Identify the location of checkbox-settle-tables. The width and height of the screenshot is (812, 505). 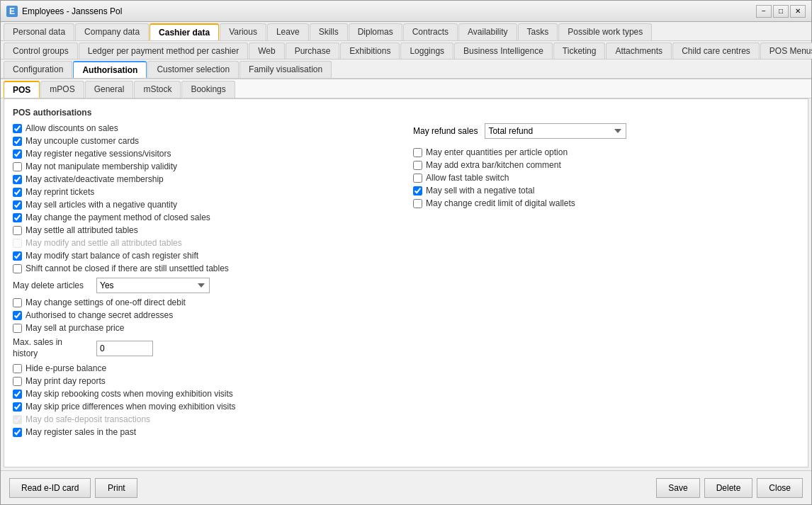
(17, 231).